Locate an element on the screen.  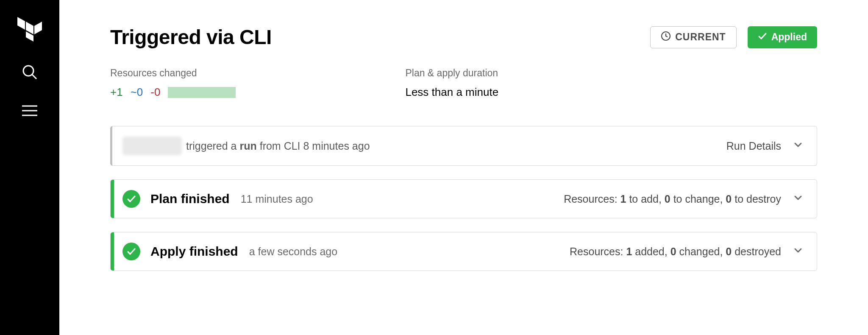
status-badges: CURRENT Applied is located at coordinates (734, 37).